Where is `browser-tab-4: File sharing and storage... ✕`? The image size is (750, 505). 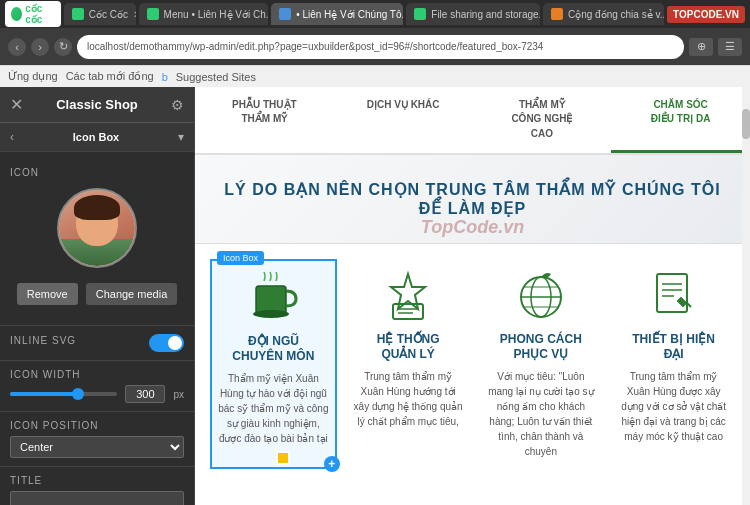
browser-tab-4: File sharing and storage... ✕ is located at coordinates (473, 14).